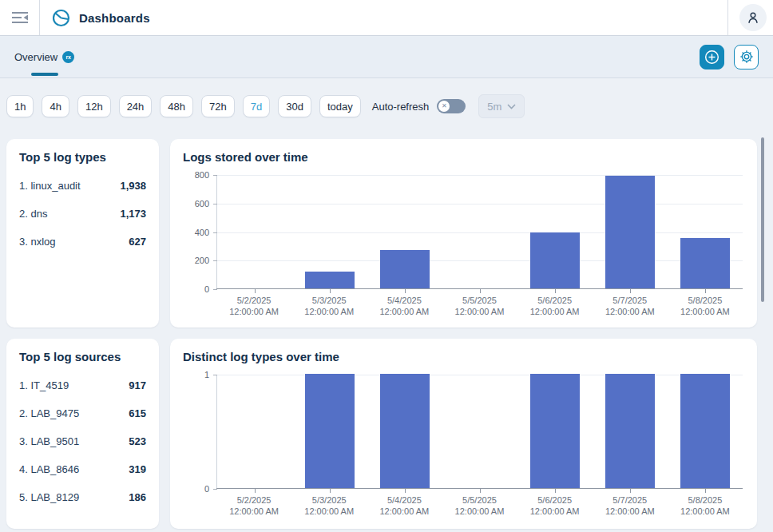 The image size is (773, 532). What do you see at coordinates (386, 98) in the screenshot?
I see `time-range-toolbar: 1h4h12h24h48h72h7d30dtoday Auto-refresh …` at bounding box center [386, 98].